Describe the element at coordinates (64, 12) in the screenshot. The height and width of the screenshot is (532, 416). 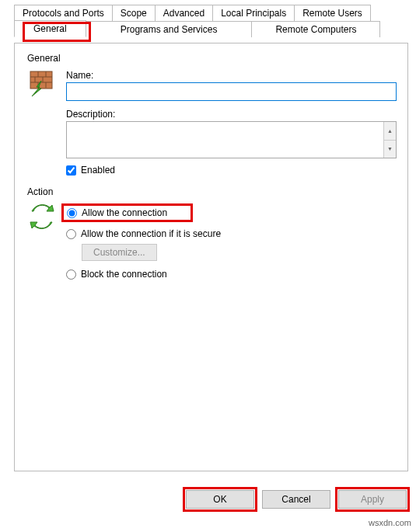
I see `tab-protocols-and-ports: Protocols and Ports` at that location.